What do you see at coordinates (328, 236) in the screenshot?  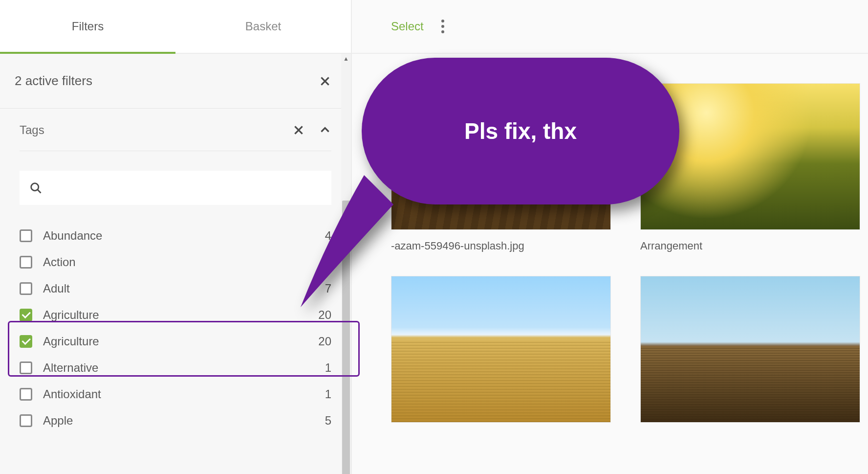 I see `tag-count: 4` at bounding box center [328, 236].